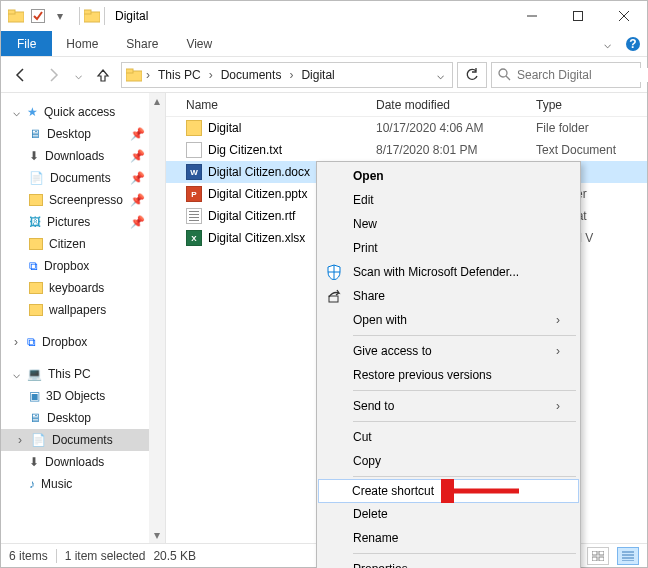 This screenshot has width=648, height=568. What do you see at coordinates (83, 462) in the screenshot?
I see `tree-downloads2: ⬇Downloads` at bounding box center [83, 462].